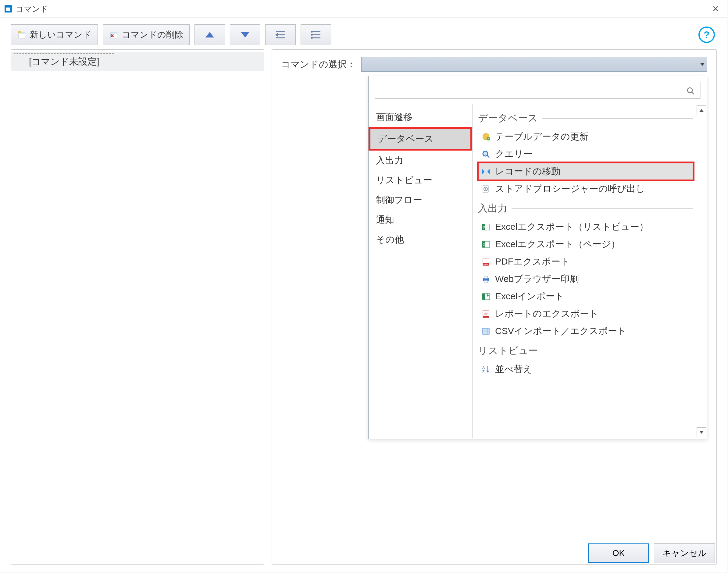 This screenshot has width=728, height=573. I want to click on dialog-footer: OK キャンセル, so click(652, 553).